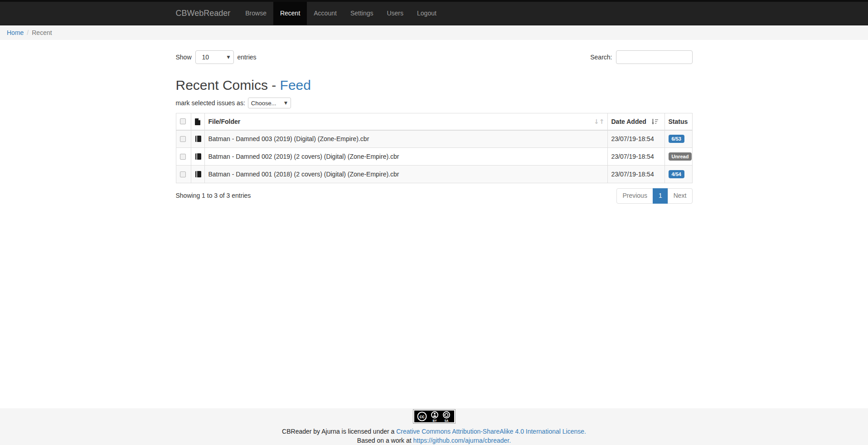 The width and height of the screenshot is (868, 445). Describe the element at coordinates (434, 14) in the screenshot. I see `navbar: CBWebReader Browse Recent Account Settin…` at that location.